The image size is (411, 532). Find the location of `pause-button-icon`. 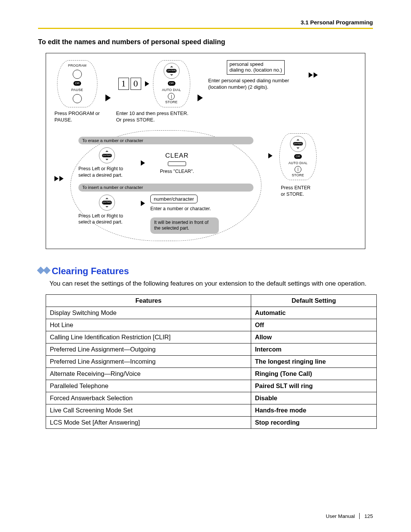

pause-button-icon is located at coordinates (77, 99).